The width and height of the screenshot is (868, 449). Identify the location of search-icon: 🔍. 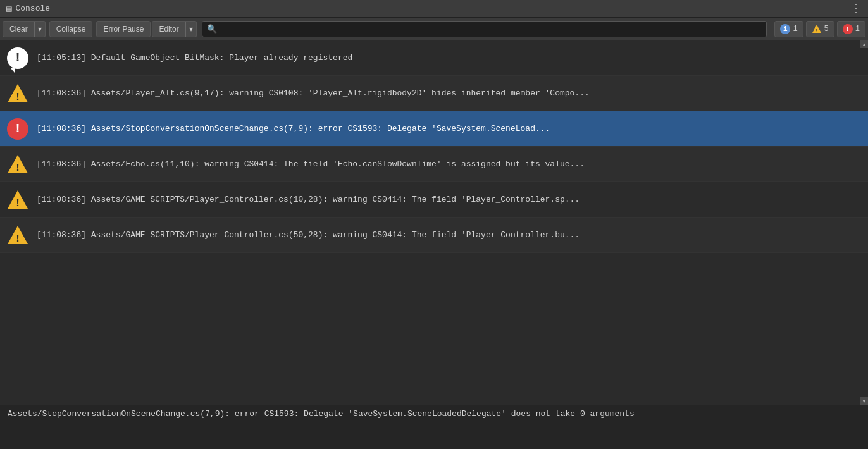
(212, 29).